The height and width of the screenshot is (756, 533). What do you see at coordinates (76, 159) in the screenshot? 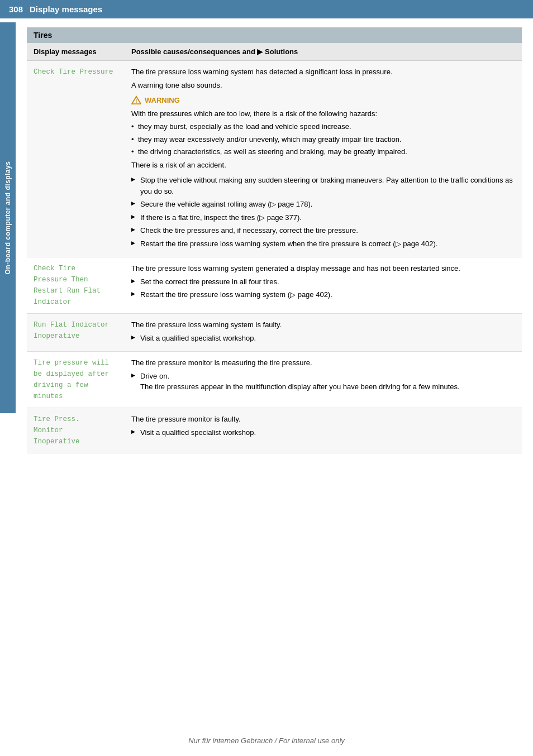
I see `display-msg-cell: Check Tire Pressure` at bounding box center [76, 159].